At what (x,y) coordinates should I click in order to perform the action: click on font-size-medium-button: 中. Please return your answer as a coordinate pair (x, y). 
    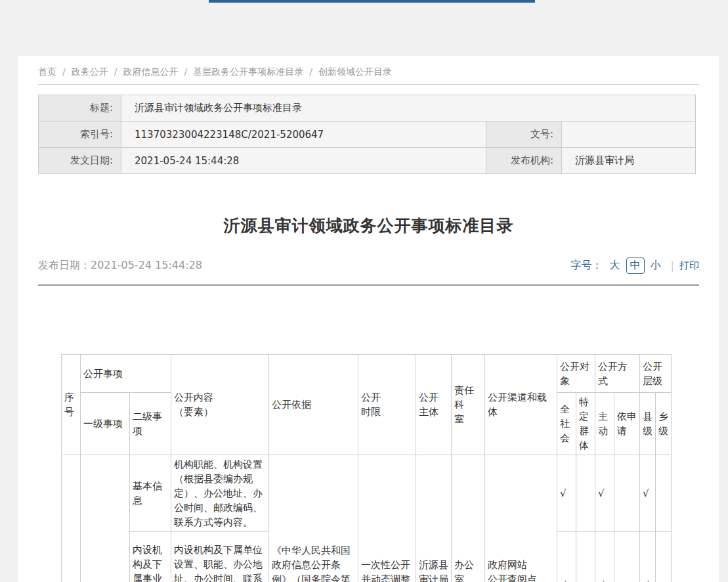
    Looking at the image, I should click on (635, 265).